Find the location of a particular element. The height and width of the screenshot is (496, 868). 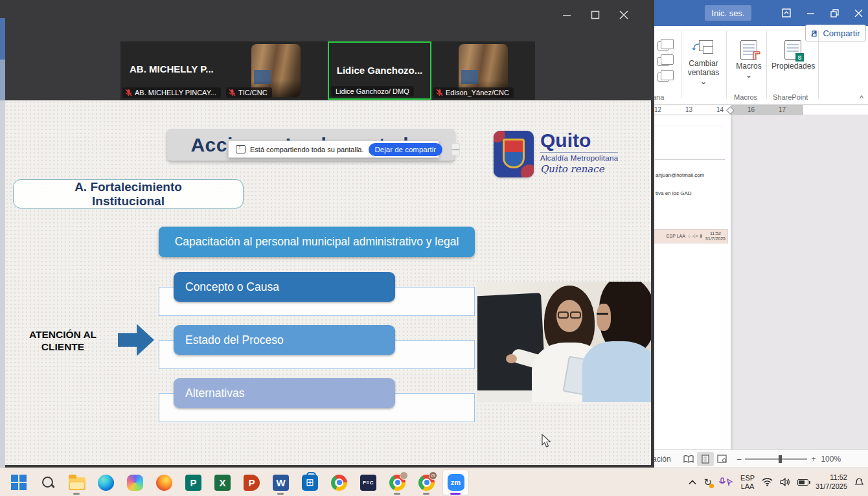

zoom-out-icon: – is located at coordinates (740, 459).